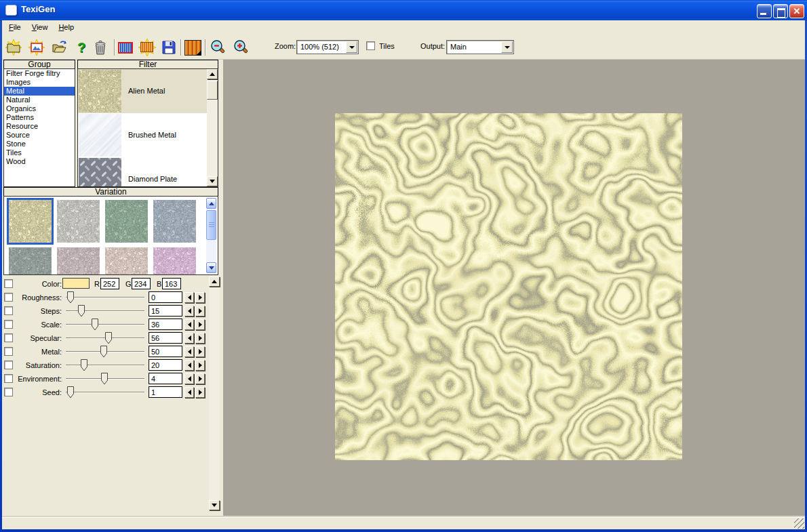 The height and width of the screenshot is (532, 807). What do you see at coordinates (39, 118) in the screenshot?
I see `group-item-patterns: Patterns` at bounding box center [39, 118].